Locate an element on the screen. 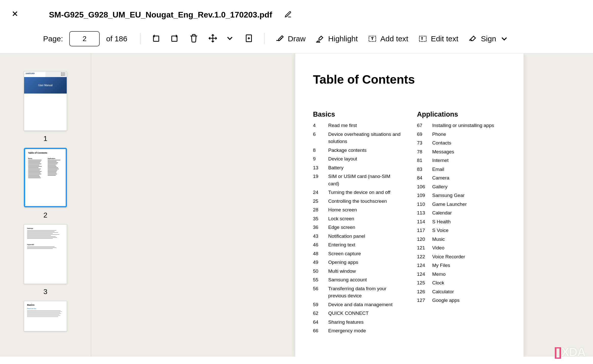  toc-row: 67Installing or uninstalling apps is located at coordinates (461, 126).